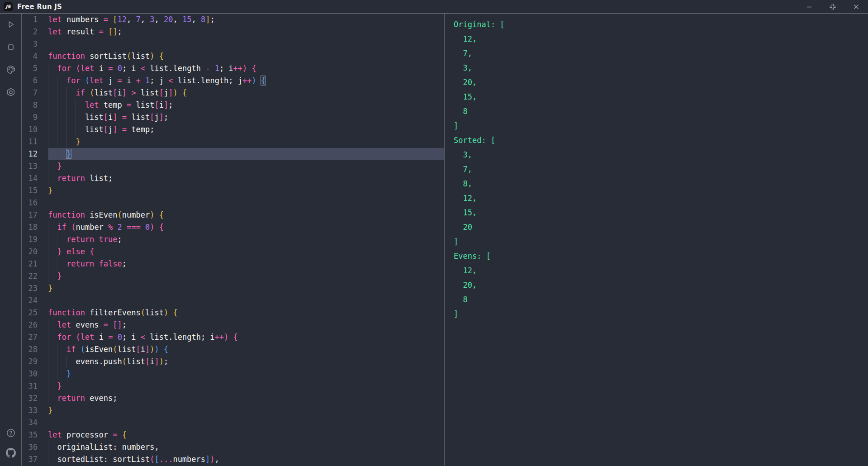  What do you see at coordinates (233, 227) in the screenshot?
I see `code-line: 18if (number % 2 === 0) {` at bounding box center [233, 227].